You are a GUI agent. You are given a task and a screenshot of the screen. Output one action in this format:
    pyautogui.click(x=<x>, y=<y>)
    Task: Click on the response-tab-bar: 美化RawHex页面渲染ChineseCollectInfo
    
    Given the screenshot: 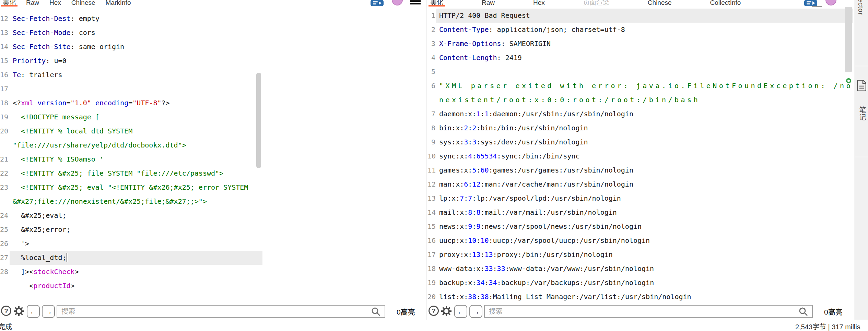 What is the action you would take?
    pyautogui.click(x=641, y=3)
    